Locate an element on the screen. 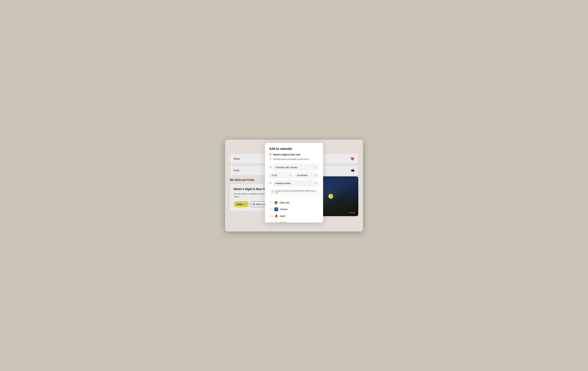  repeat-icon is located at coordinates (270, 183).